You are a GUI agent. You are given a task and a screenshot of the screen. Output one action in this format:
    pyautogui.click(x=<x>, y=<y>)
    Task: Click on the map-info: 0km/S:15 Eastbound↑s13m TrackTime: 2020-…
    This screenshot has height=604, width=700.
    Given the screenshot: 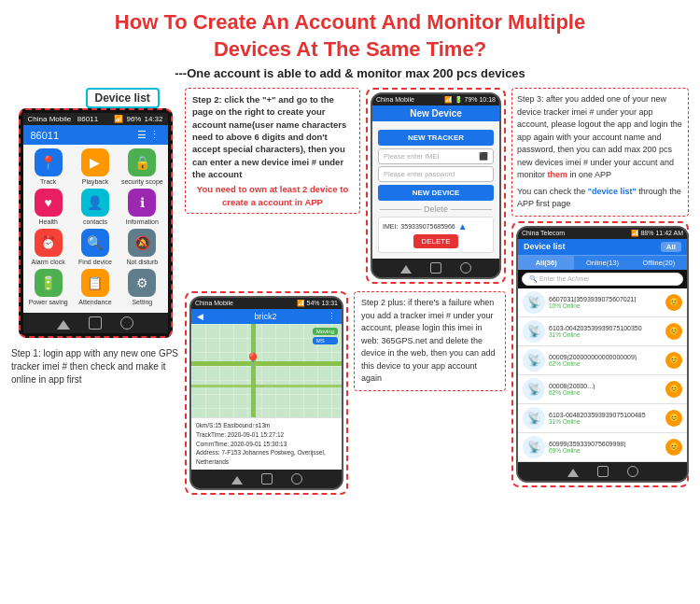 What is the action you would take?
    pyautogui.click(x=267, y=443)
    